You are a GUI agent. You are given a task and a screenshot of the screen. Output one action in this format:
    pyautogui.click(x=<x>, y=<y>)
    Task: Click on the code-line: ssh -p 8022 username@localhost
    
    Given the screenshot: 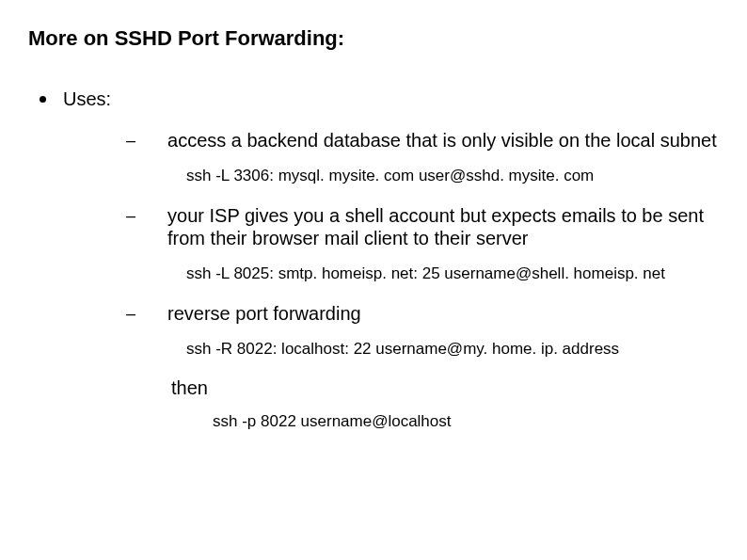 What is the action you would take?
    pyautogui.click(x=374, y=422)
    